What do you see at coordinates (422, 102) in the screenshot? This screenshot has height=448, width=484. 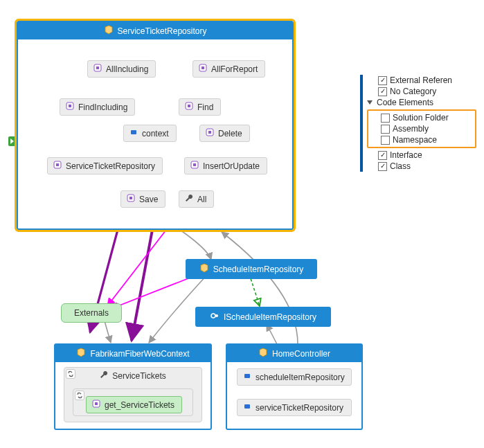 I see `legend-group-code-elements: Code Elements` at bounding box center [422, 102].